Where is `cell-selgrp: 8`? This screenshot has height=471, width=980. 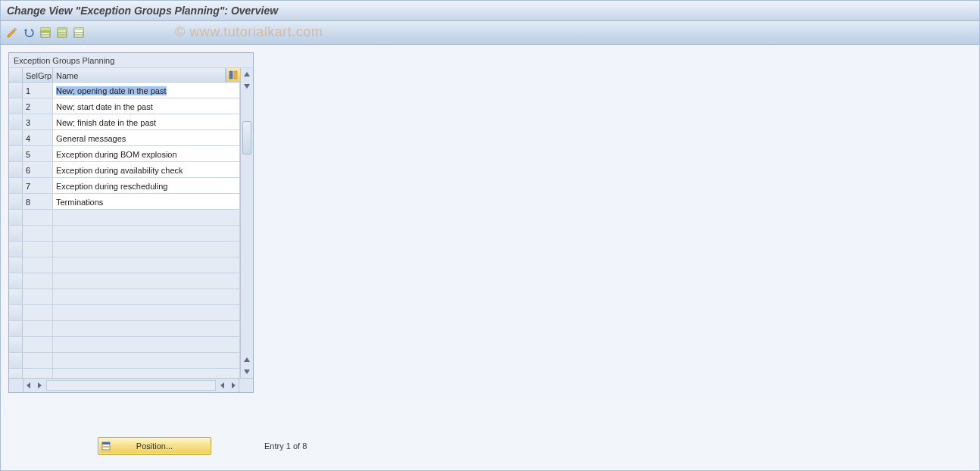
cell-selgrp: 8 is located at coordinates (38, 201).